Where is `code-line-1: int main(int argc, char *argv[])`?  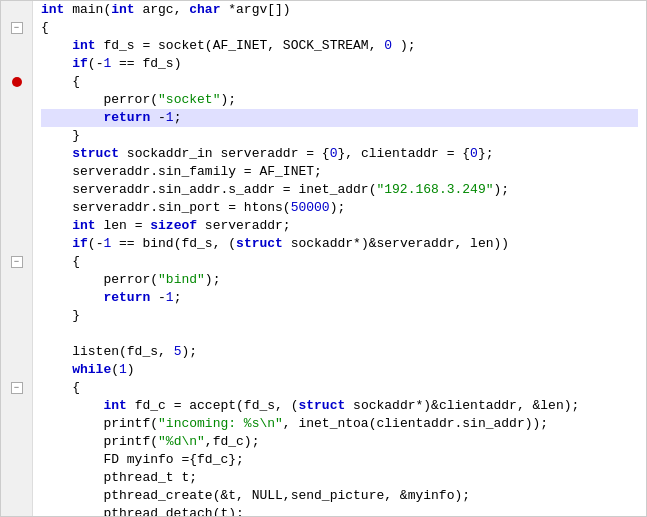 code-line-1: int main(int argc, char *argv[]) is located at coordinates (340, 10).